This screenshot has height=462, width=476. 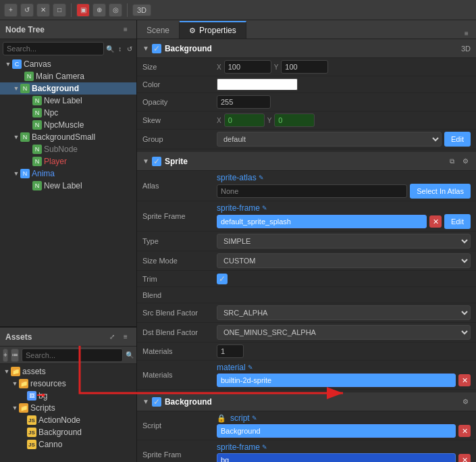 What do you see at coordinates (307, 216) in the screenshot?
I see `sprite-frame-row: Sprite Frame sprite-frame ✎ ✕ Edit` at bounding box center [307, 216].